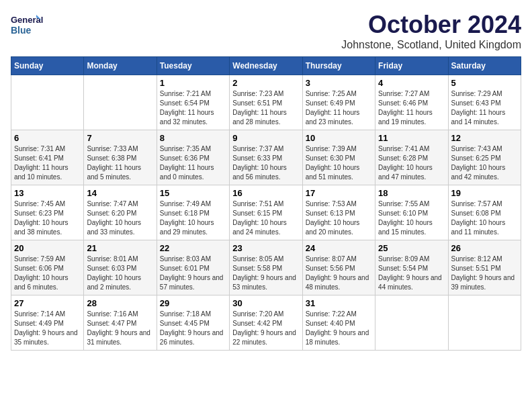 This screenshot has height=411, width=532. I want to click on col-header-thursday: Thursday, so click(339, 66).